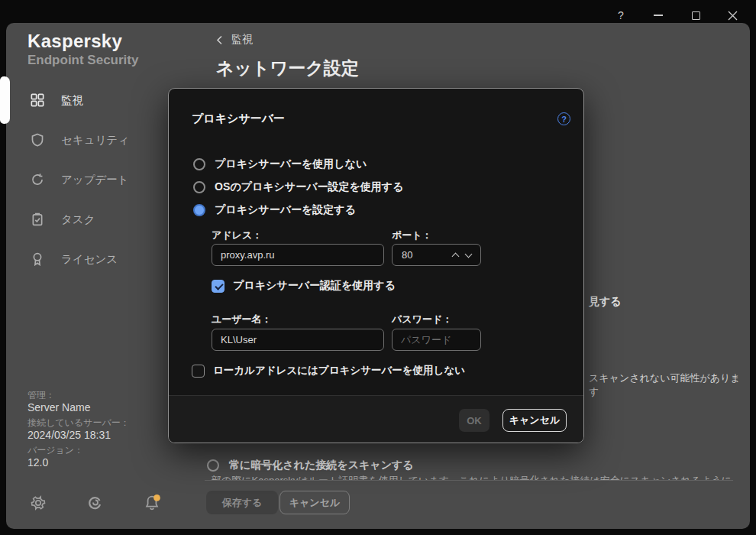  What do you see at coordinates (469, 480) in the screenshot?
I see `section-divider` at bounding box center [469, 480].